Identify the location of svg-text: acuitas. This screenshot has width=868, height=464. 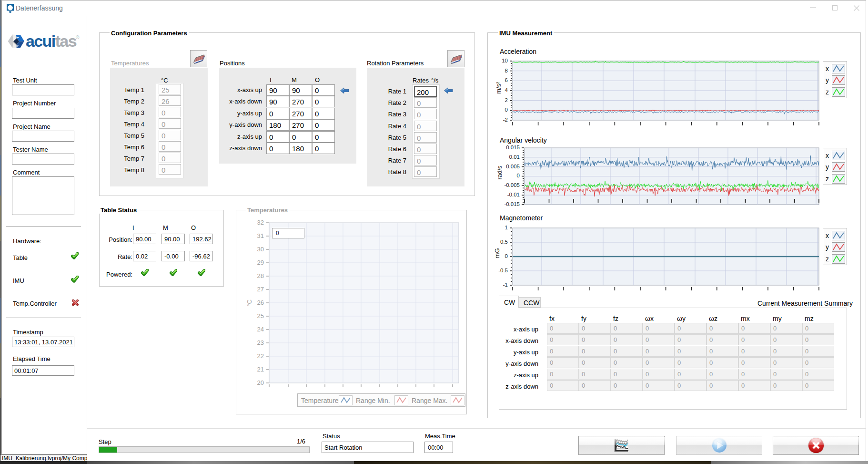
(51, 42).